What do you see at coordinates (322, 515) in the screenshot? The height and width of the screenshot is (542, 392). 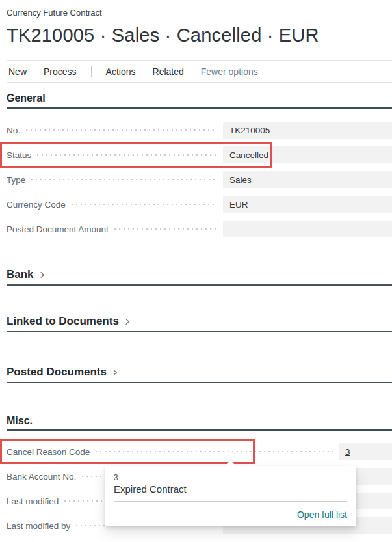 I see `open-full-list-link: Open full list` at bounding box center [322, 515].